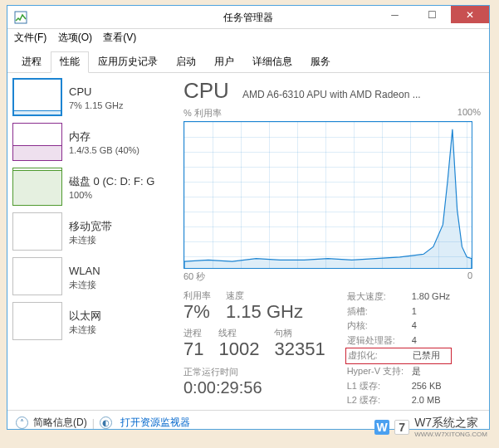 Image resolution: width=499 pixels, height=448 pixels. What do you see at coordinates (85, 317) in the screenshot?
I see `sidebar-item-label: 以太网` at bounding box center [85, 317].